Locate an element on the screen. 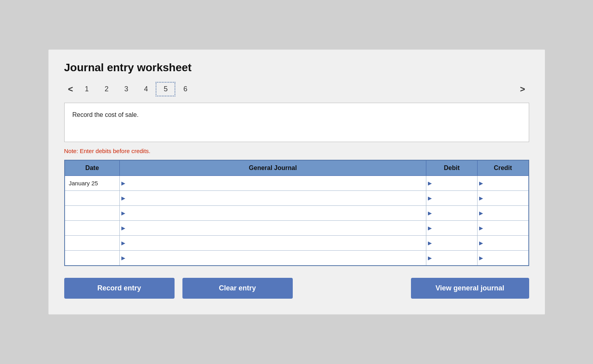  page-title: Journal entry worksheet is located at coordinates (297, 68).